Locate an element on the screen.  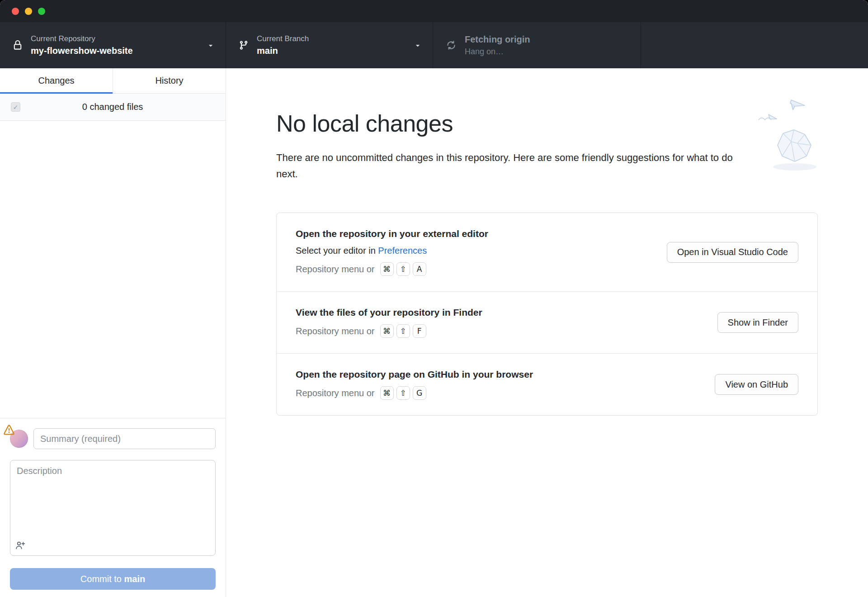
commit-form: Commit to main is located at coordinates (113, 507).